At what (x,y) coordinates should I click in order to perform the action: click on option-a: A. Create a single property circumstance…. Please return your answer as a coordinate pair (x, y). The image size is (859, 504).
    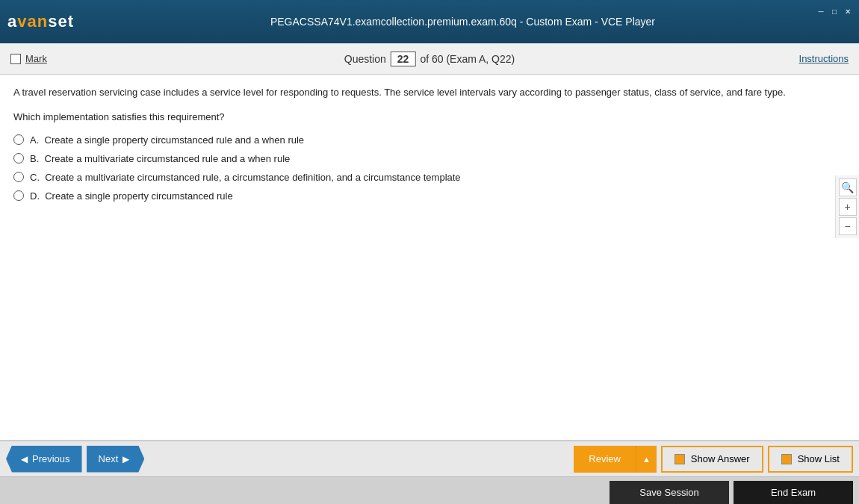
    Looking at the image, I should click on (430, 140).